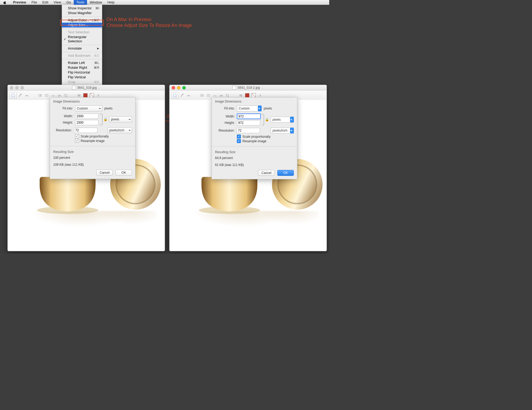  I want to click on window-title: 5641_019-2.jpg ⌄, so click(248, 88).